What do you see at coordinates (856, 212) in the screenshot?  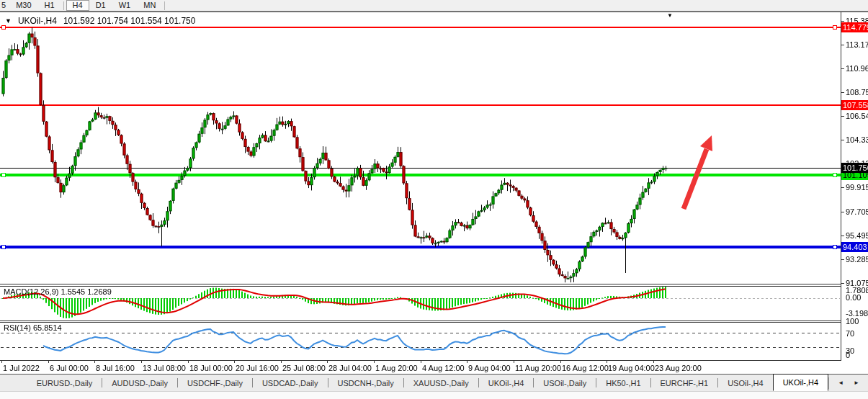 I see `price-axis-tick: 97.705` at bounding box center [856, 212].